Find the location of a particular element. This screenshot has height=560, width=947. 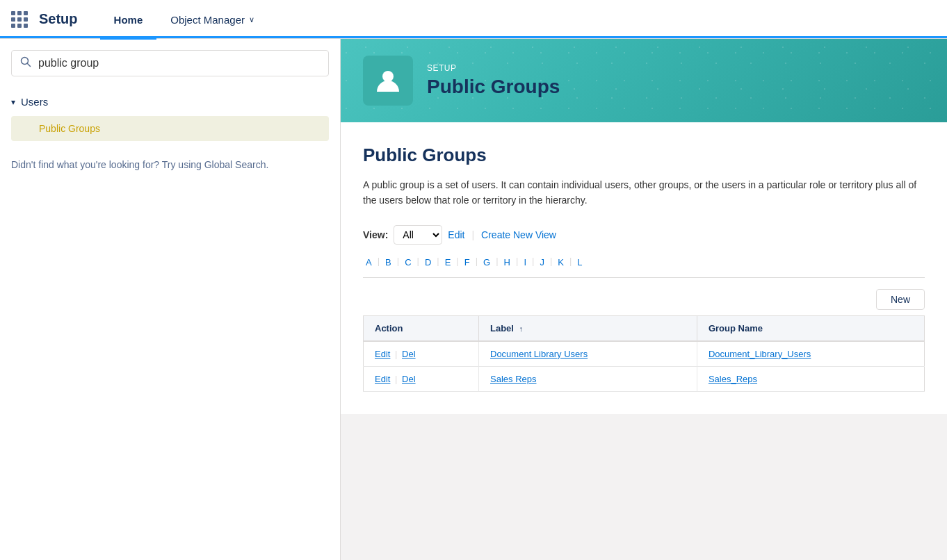

app-title: Setup is located at coordinates (58, 19).